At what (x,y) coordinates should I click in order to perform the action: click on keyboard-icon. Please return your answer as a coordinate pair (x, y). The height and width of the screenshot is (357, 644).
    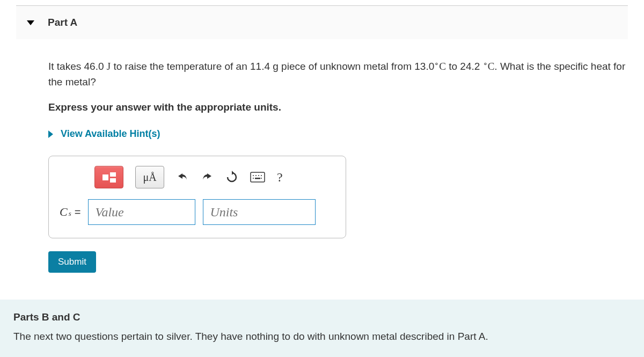
    Looking at the image, I should click on (258, 177).